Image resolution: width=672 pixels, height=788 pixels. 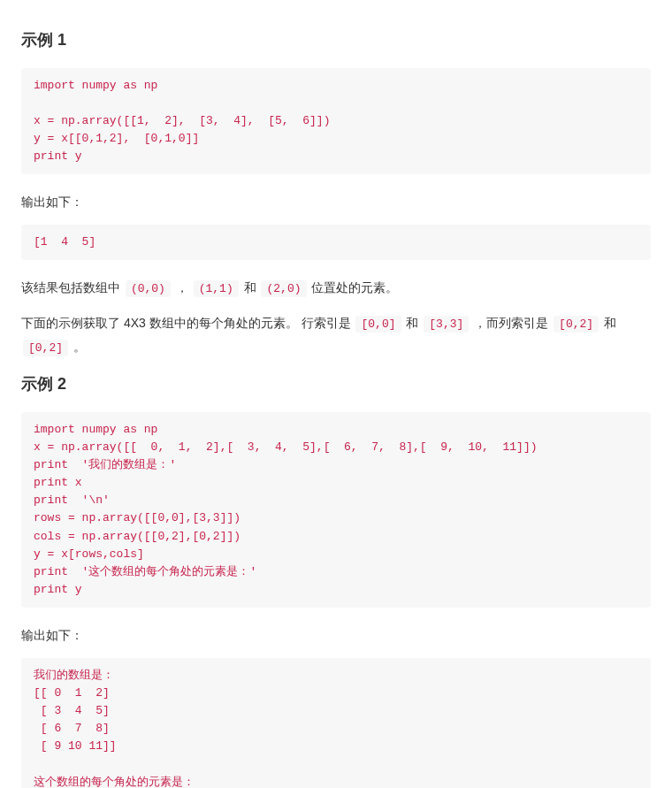 I want to click on text: 该结果包括数组中, so click(x=71, y=287).